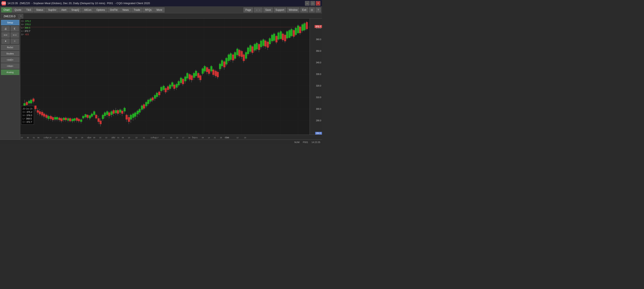  What do you see at coordinates (18, 10) in the screenshot?
I see `menu-quote: Quote` at bounding box center [18, 10].